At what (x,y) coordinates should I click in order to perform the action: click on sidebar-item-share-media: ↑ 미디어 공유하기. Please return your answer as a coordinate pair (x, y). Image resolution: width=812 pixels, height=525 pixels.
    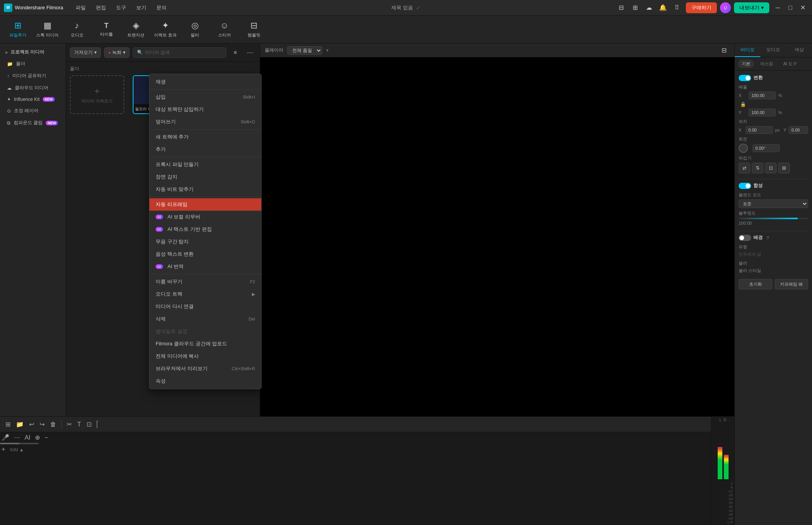
    Looking at the image, I should click on (33, 76).